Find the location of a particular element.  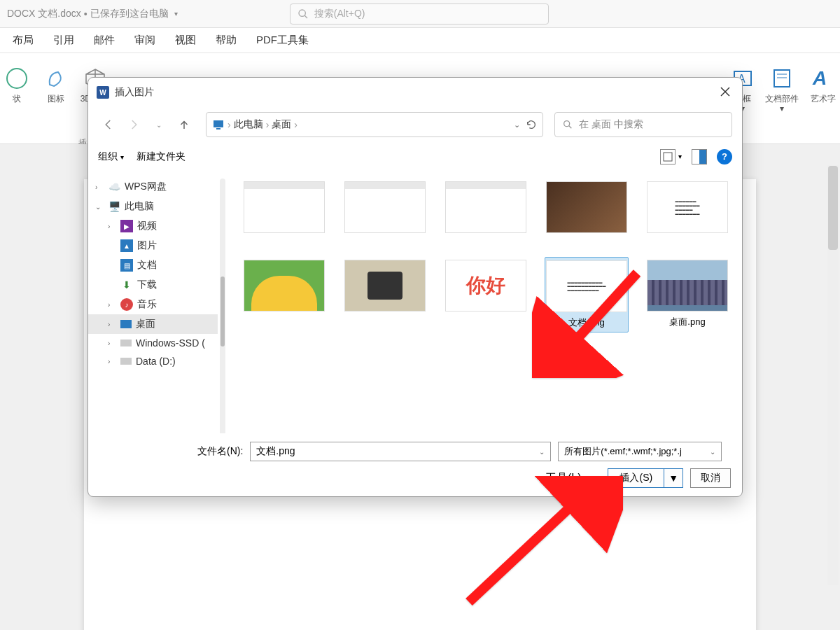

view-icon is located at coordinates (668, 157).